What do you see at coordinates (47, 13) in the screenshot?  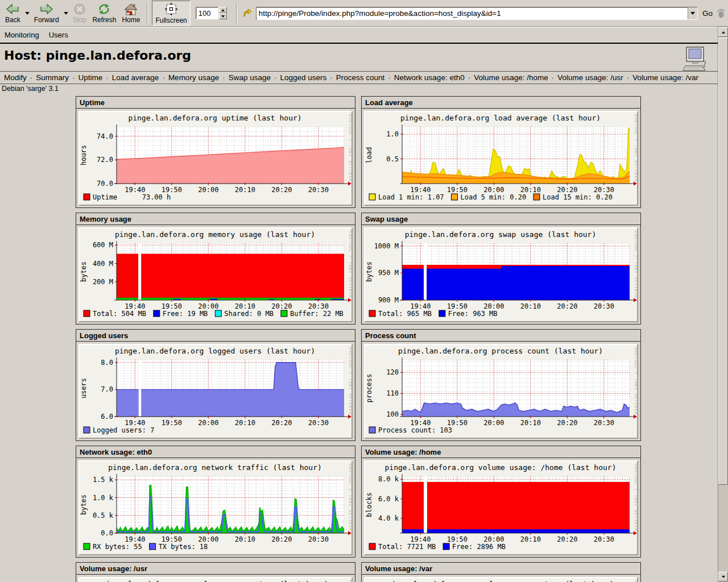 I see `forward-button: Forward` at bounding box center [47, 13].